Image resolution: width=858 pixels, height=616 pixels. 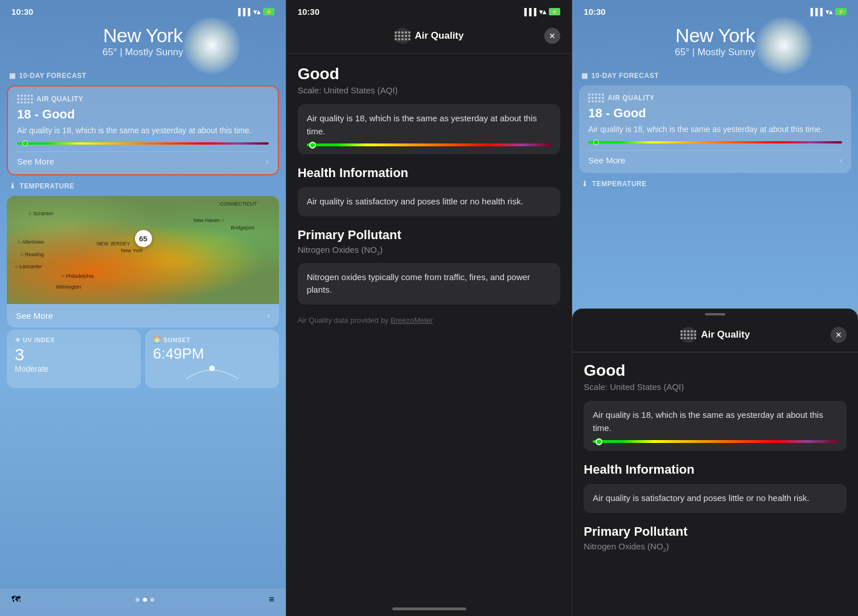 What do you see at coordinates (429, 9) in the screenshot?
I see `status-bar-2: 10:30 ▐▐▐ ▾▴ ⚡` at bounding box center [429, 9].